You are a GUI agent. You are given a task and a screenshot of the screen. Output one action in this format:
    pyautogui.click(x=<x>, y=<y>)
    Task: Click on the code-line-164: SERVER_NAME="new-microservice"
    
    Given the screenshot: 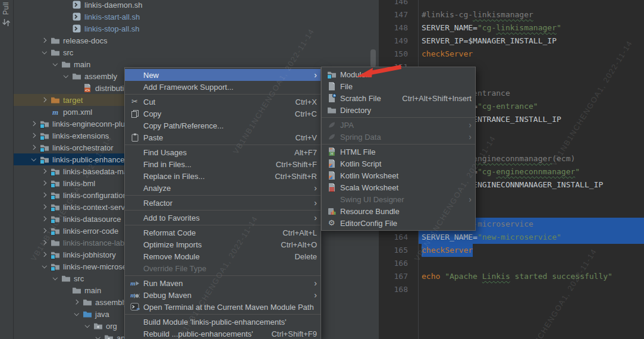 What is the action you would take?
    pyautogui.click(x=532, y=237)
    